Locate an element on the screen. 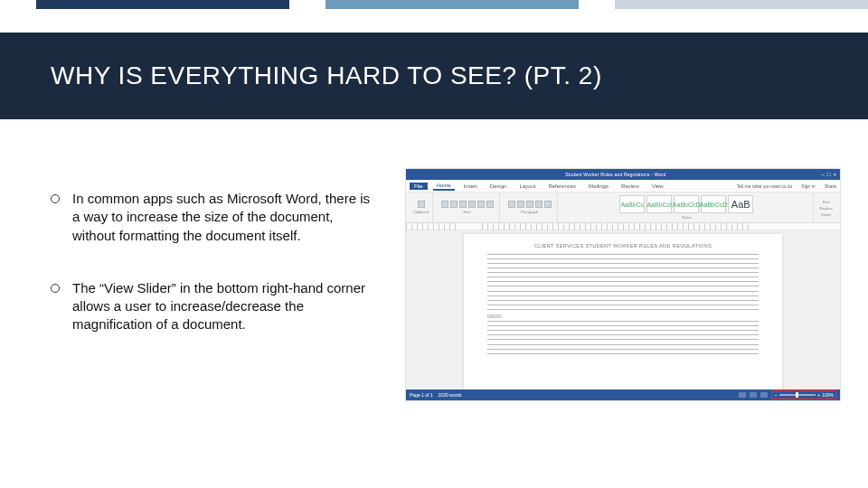 The image size is (868, 488). paste-icon is located at coordinates (421, 204).